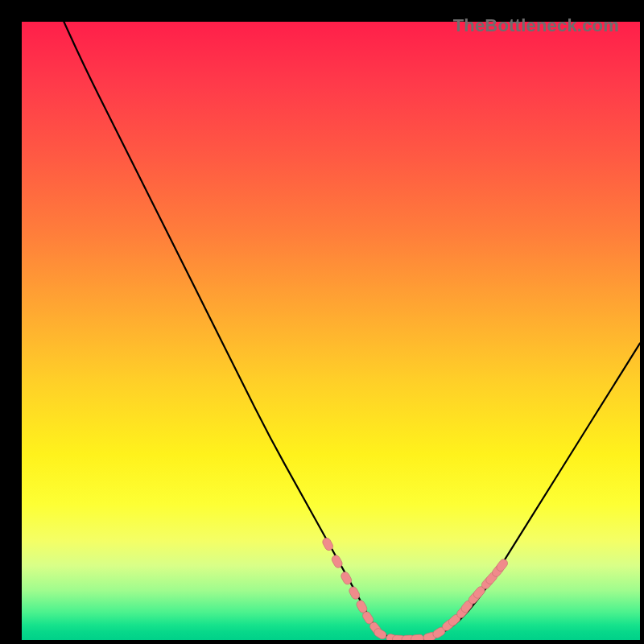  I want to click on curve-markers, so click(415, 588).